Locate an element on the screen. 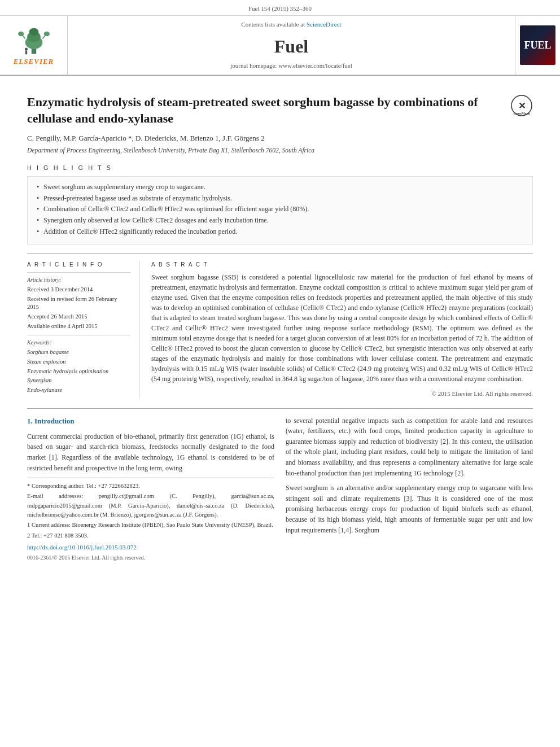 This screenshot has height=747, width=560. journal-header: Fuel 154 (2015) 352–360 is located at coordinates (280, 38).